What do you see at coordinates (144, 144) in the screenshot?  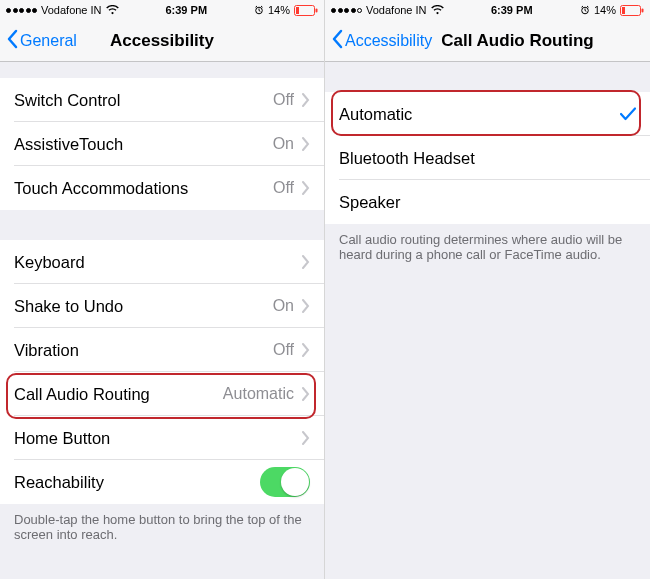 I see `row-label: AssistiveTouch` at bounding box center [144, 144].